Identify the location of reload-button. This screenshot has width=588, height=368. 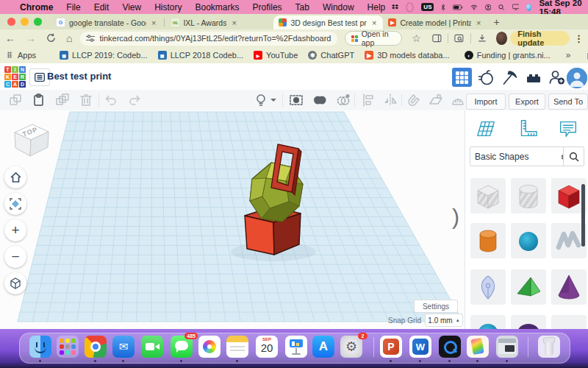
(51, 38).